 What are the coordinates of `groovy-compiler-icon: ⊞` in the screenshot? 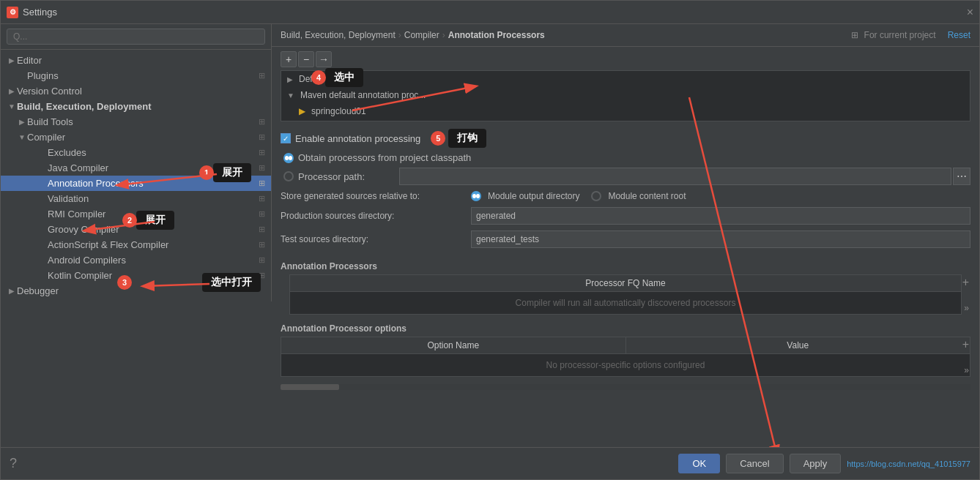 It's located at (262, 230).